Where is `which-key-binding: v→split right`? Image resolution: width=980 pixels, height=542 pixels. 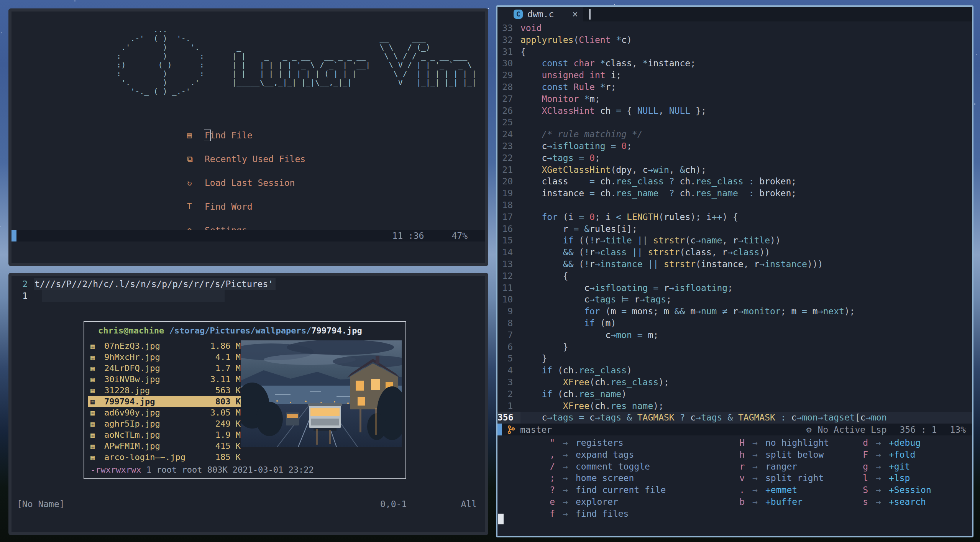
which-key-binding: v→split right is located at coordinates (776, 478).